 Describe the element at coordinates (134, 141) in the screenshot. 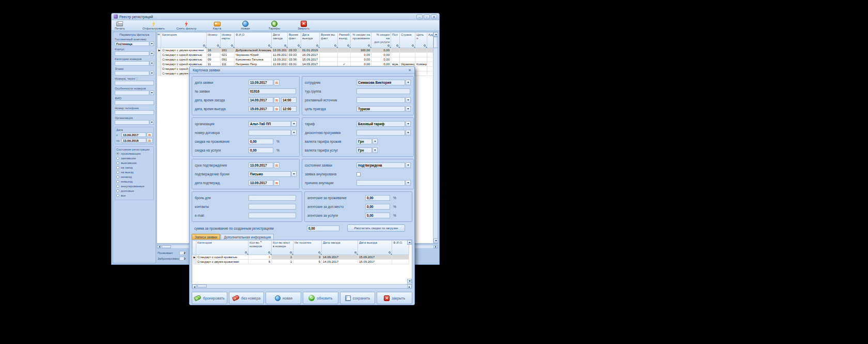

I see `date-to-input: 13.09.2018` at that location.